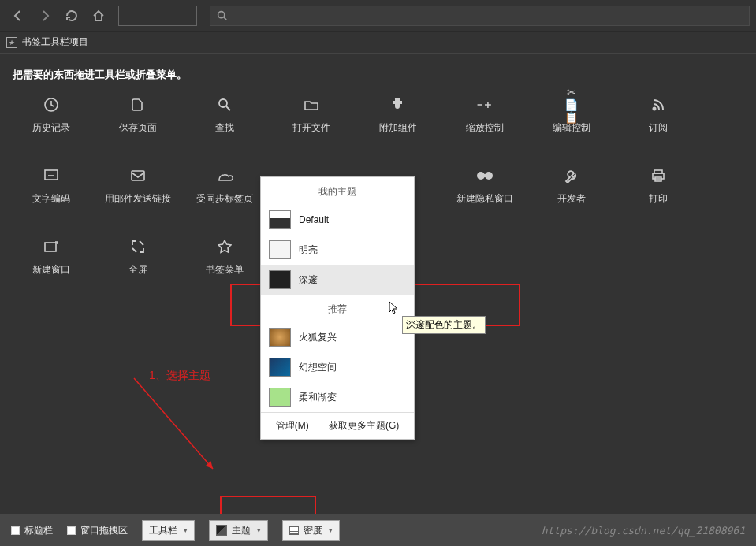  What do you see at coordinates (311, 531) in the screenshot?
I see `density-dropdown-button: 密度 ▾` at bounding box center [311, 531].